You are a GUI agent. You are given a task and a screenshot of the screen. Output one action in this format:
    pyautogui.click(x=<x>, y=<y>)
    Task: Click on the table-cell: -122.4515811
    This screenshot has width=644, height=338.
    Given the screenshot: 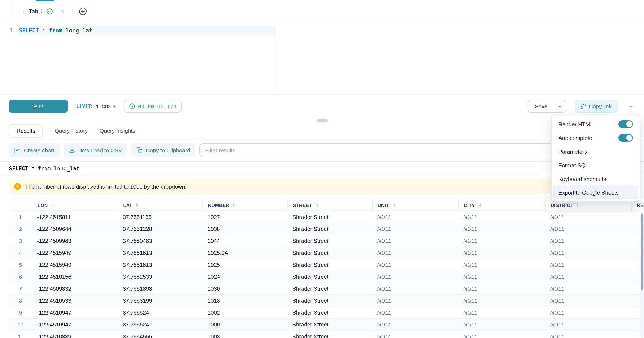 What is the action you would take?
    pyautogui.click(x=75, y=217)
    